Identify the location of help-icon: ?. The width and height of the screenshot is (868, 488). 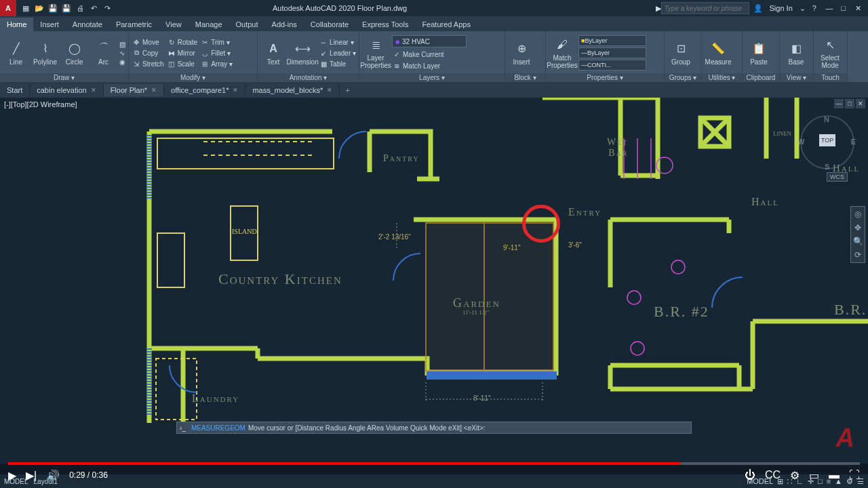
(814, 8).